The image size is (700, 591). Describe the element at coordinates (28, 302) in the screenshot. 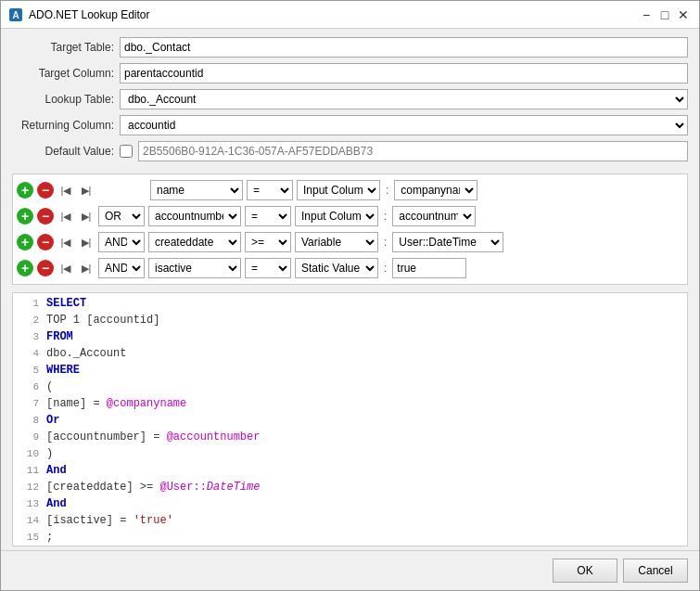

I see `line-number: 1` at that location.